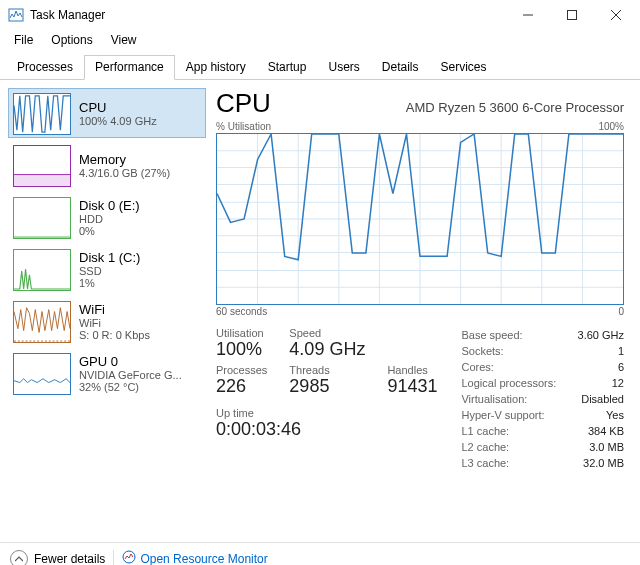  I want to click on l3-label: L3 cache:, so click(485, 463).